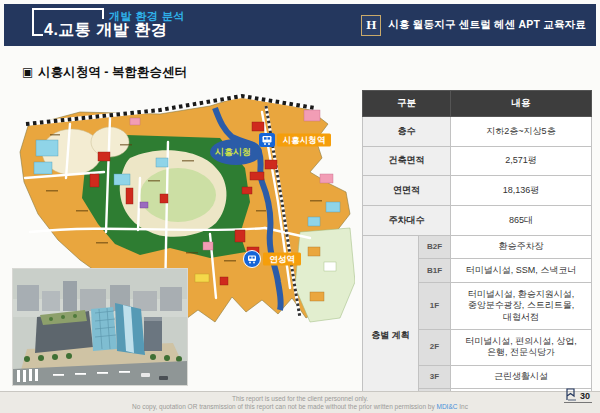 This screenshot has height=413, width=600. I want to click on floor-code: 3F, so click(435, 377).